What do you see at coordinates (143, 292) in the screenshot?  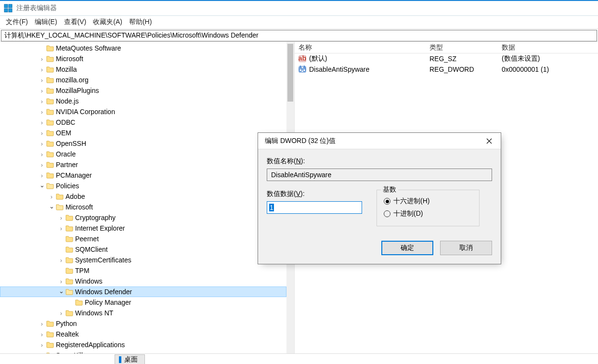 I see `tree-item: ⌄ Windows Defender` at bounding box center [143, 292].